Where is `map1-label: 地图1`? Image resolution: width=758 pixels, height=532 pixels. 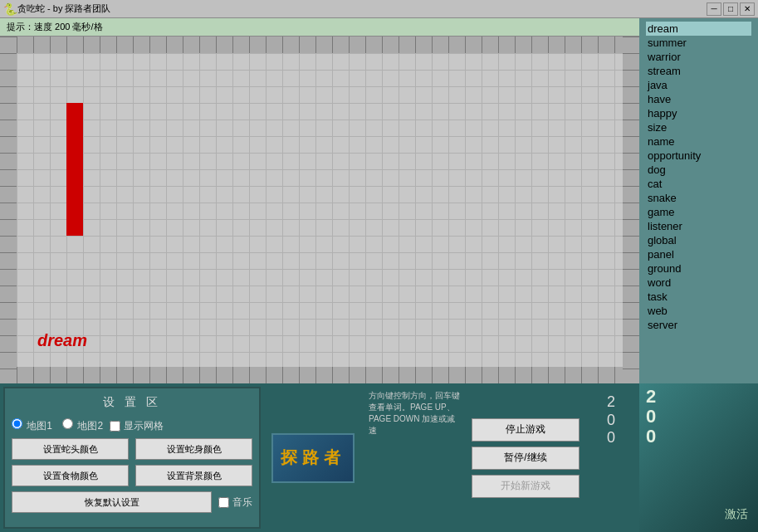 map1-label: 地图1 is located at coordinates (40, 426).